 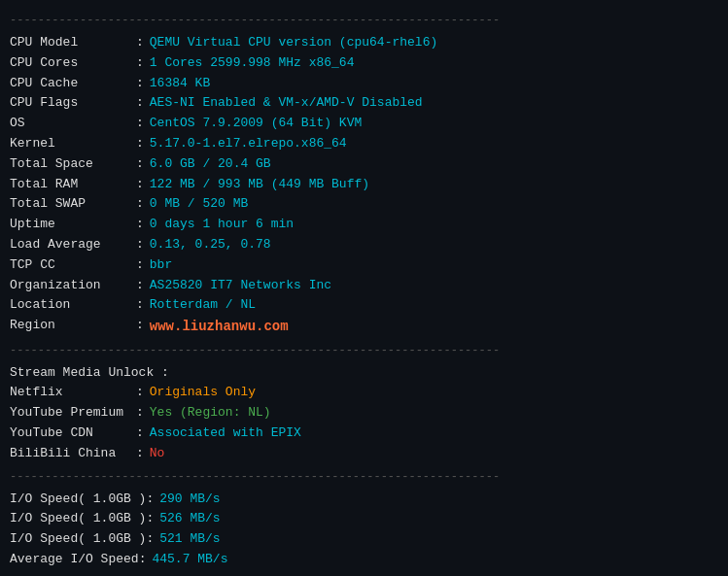 What do you see at coordinates (73, 286) in the screenshot?
I see `organization-label: Organization` at bounding box center [73, 286].